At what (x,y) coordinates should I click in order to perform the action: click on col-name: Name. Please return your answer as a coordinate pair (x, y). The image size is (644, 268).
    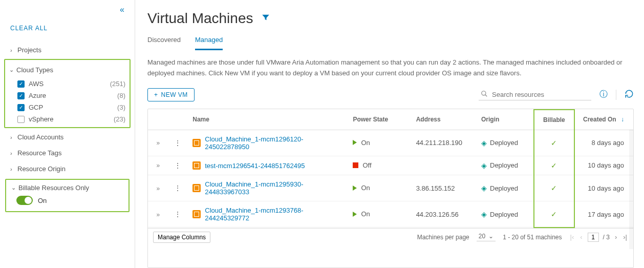
    Looking at the image, I should click on (267, 120).